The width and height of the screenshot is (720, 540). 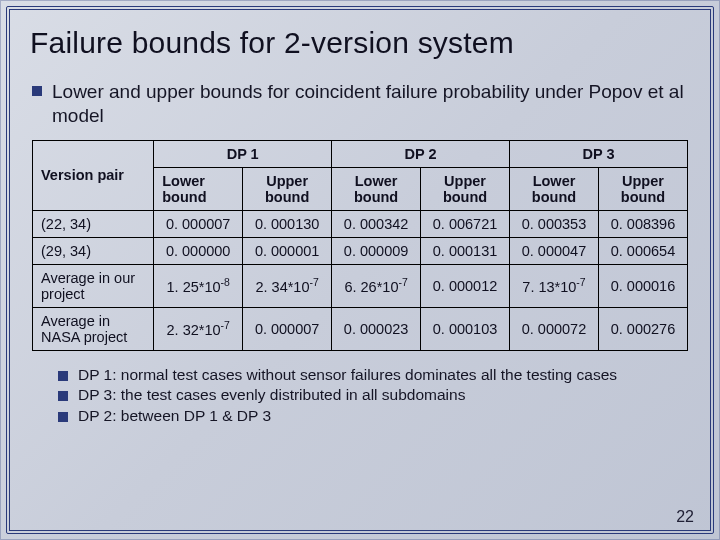 What do you see at coordinates (198, 328) in the screenshot?
I see `cell: 2. 32*10-7` at bounding box center [198, 328].